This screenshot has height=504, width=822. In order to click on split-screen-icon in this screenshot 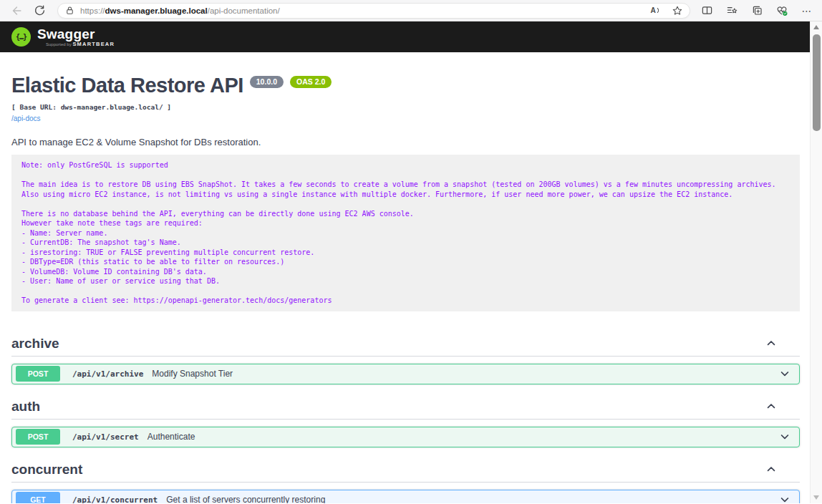, I will do `click(707, 11)`.